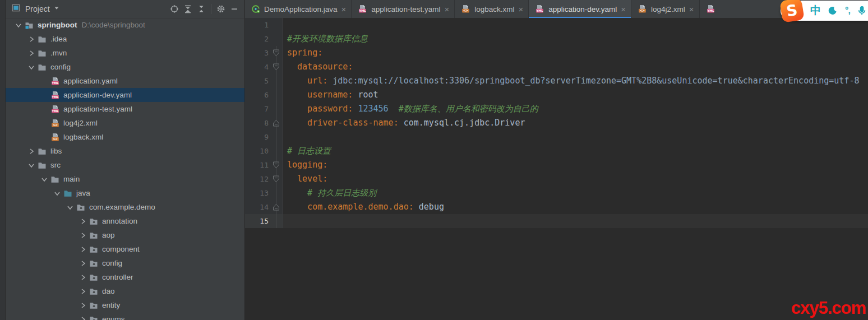  Describe the element at coordinates (848, 11) in the screenshot. I see `punctuation-mode-button: °,` at that location.